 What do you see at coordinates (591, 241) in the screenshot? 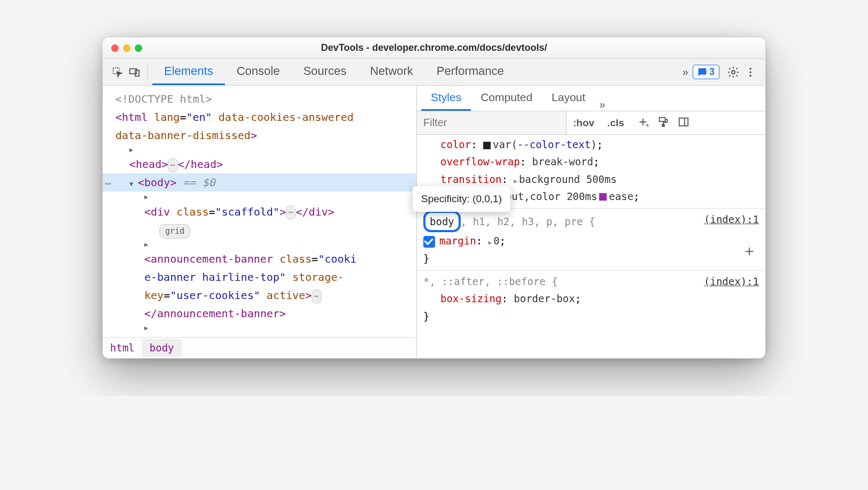
I see `css-prop-margin: margin: ▶0;` at bounding box center [591, 241].